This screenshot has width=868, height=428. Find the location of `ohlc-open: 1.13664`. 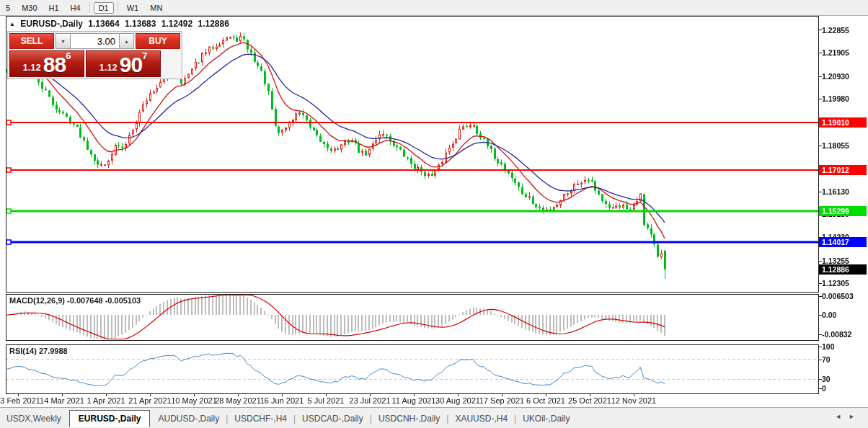

ohlc-open: 1.13664 is located at coordinates (104, 24).